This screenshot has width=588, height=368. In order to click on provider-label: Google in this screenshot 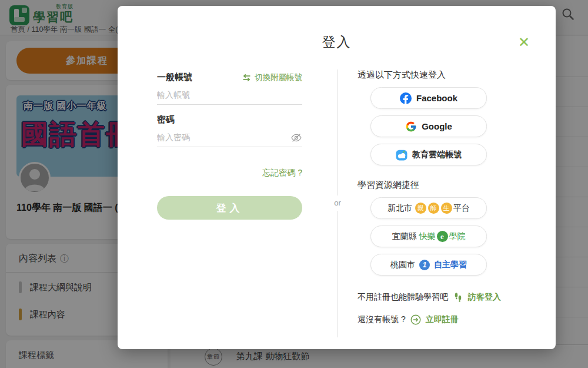, I will do `click(437, 126)`.